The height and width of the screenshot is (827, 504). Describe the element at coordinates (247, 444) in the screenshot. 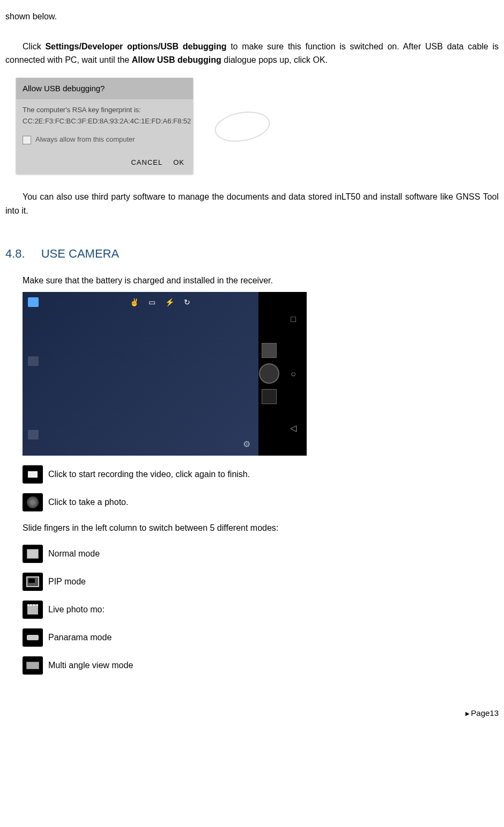

I see `settings-gear-icon: ⚙` at that location.